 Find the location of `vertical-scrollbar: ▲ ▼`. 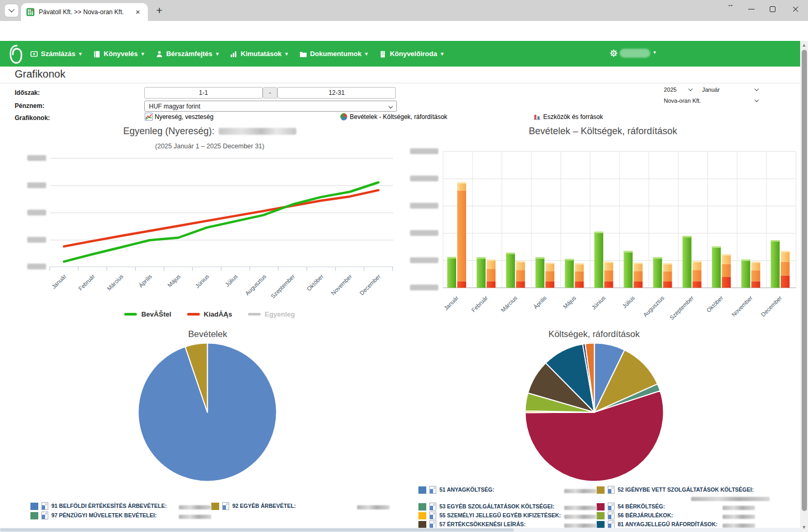

vertical-scrollbar: ▲ ▼ is located at coordinates (804, 286).